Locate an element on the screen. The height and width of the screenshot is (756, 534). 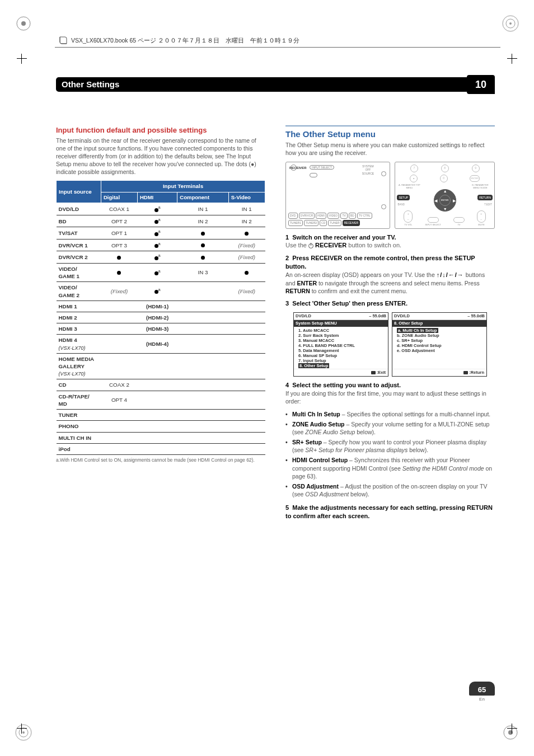
table-row: HDMI 3(HDMI-3) is located at coordinates (161, 329).